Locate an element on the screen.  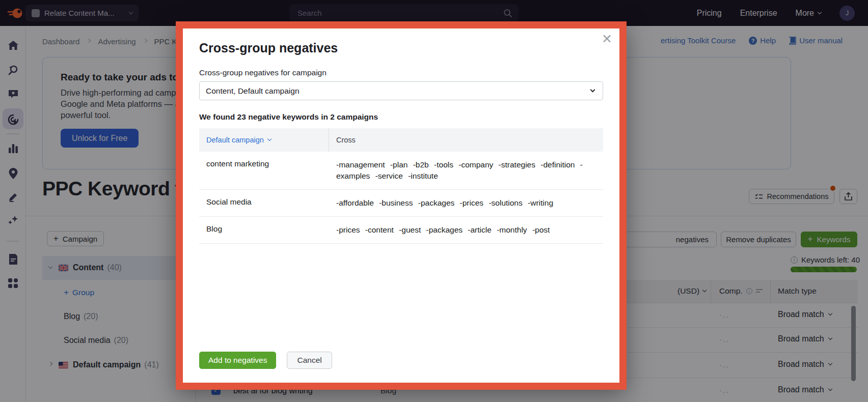
campaign-select-value: Content, Default campaign is located at coordinates (253, 91).